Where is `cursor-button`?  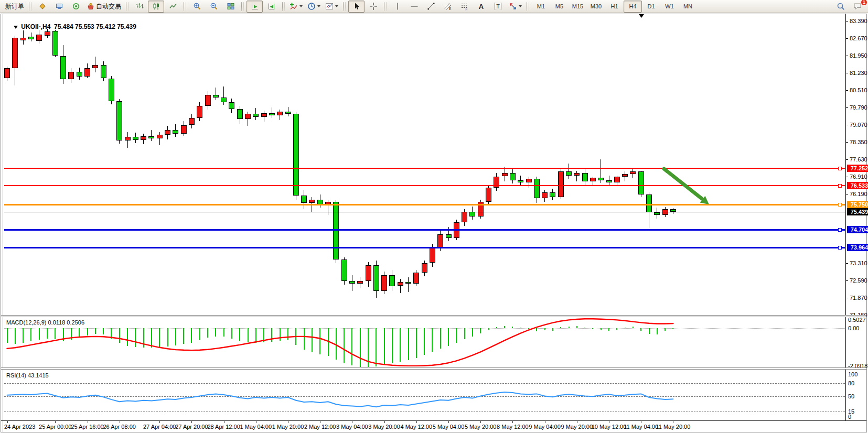 cursor-button is located at coordinates (357, 6).